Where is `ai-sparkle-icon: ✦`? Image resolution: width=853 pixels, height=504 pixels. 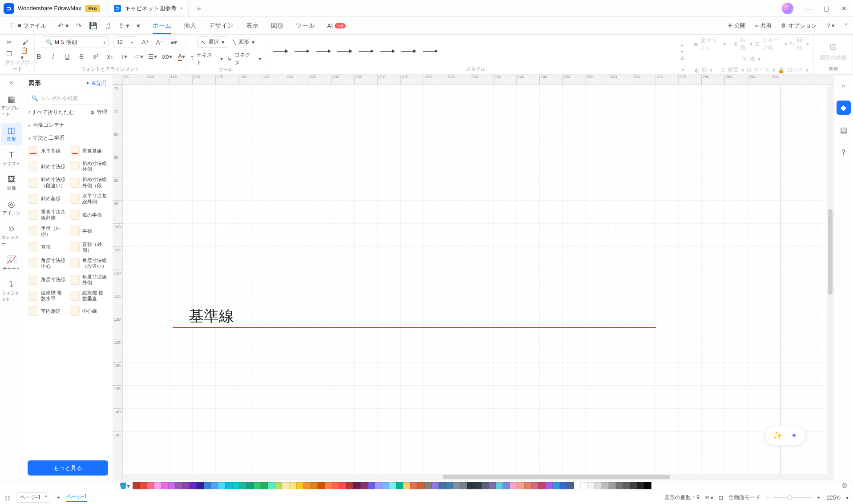 ai-sparkle-icon: ✦ is located at coordinates (794, 435).